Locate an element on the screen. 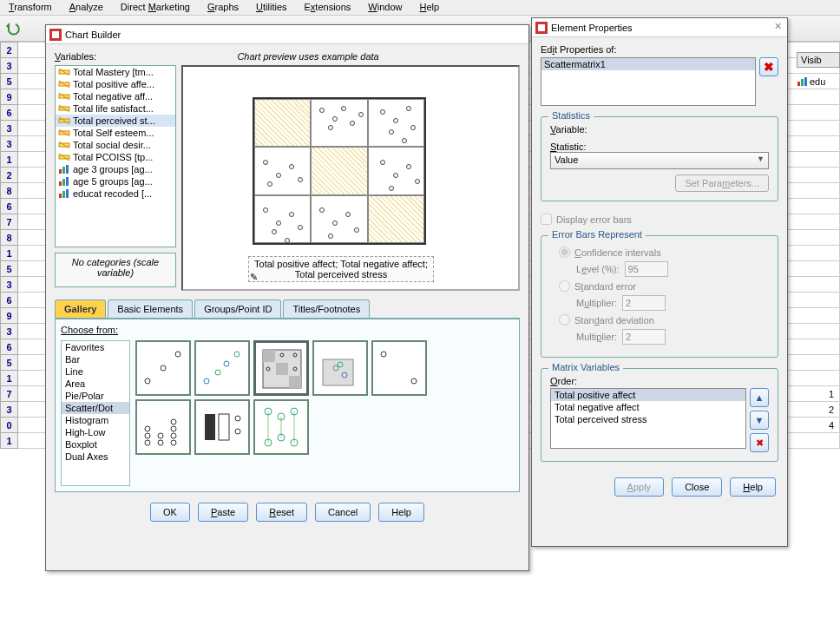  order-item: Total negative affect is located at coordinates (648, 407).